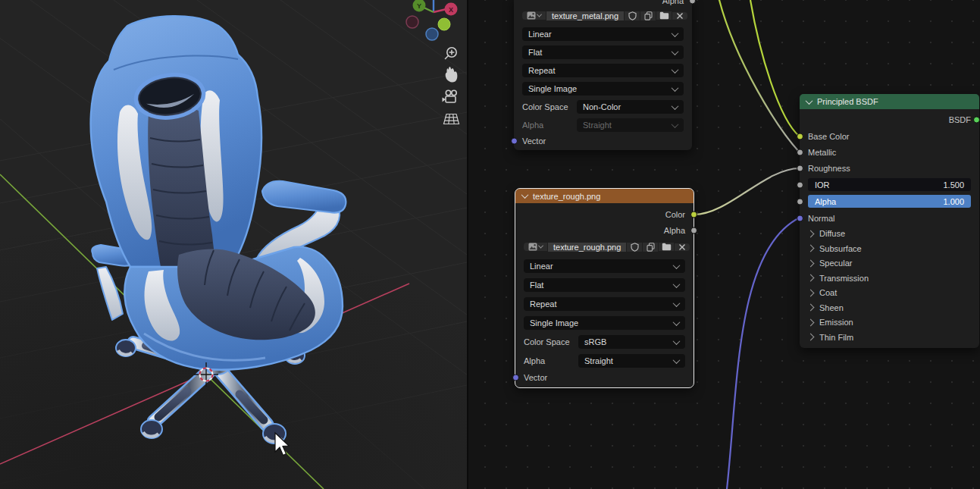  What do you see at coordinates (890, 308) in the screenshot?
I see `section-sheen: Sheen` at bounding box center [890, 308].